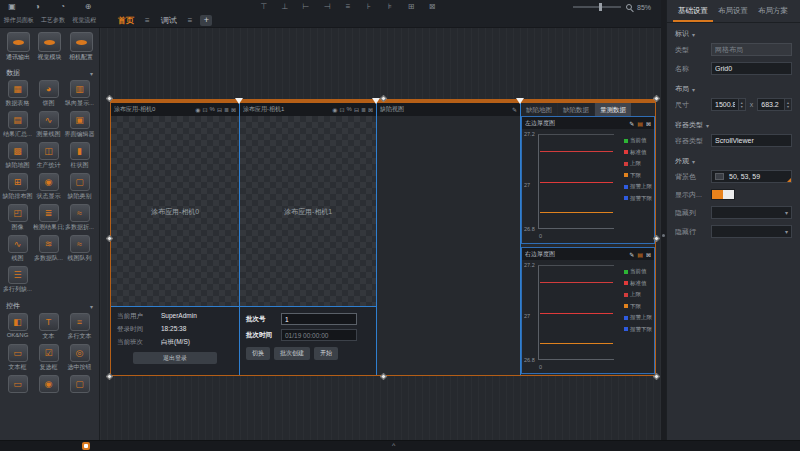 This screenshot has height=451, width=800. What do you see at coordinates (292, 354) in the screenshot?
I see `batch-button: 批次创建` at bounding box center [292, 354].